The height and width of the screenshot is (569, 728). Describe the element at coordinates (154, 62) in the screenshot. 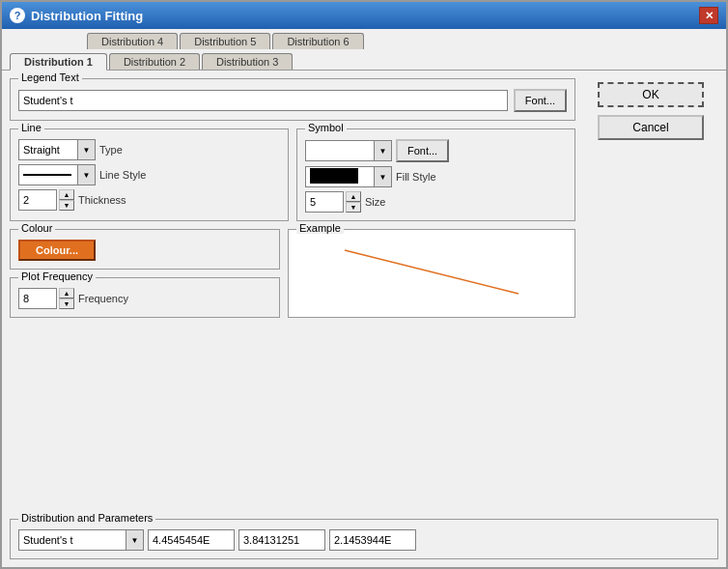

I see `tab-distribution-2: Distribution 2` at that location.